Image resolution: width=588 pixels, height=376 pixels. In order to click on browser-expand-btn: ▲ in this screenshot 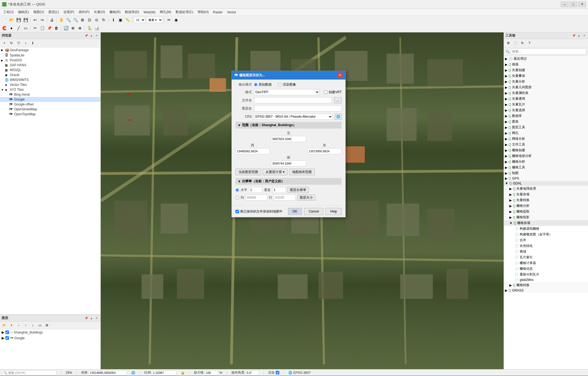, I will do `click(91, 36)`.